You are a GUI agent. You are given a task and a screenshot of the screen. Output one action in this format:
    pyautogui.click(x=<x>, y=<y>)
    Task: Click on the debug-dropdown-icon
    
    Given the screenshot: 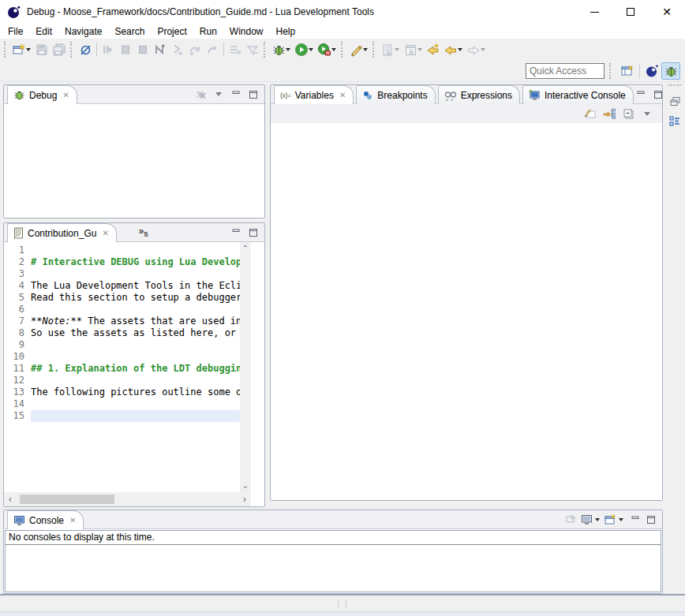 What is the action you would take?
    pyautogui.click(x=288, y=50)
    